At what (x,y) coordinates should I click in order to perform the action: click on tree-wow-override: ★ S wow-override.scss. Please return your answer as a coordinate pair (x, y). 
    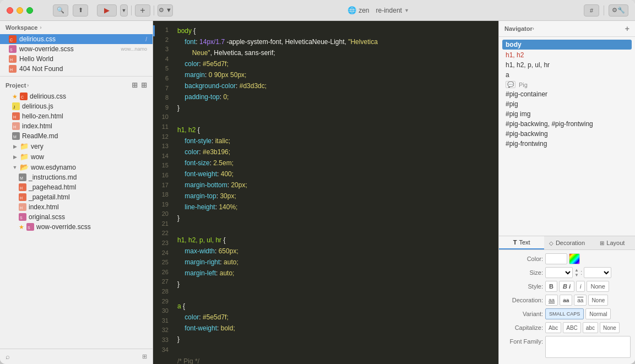
    Looking at the image, I should click on (76, 227).